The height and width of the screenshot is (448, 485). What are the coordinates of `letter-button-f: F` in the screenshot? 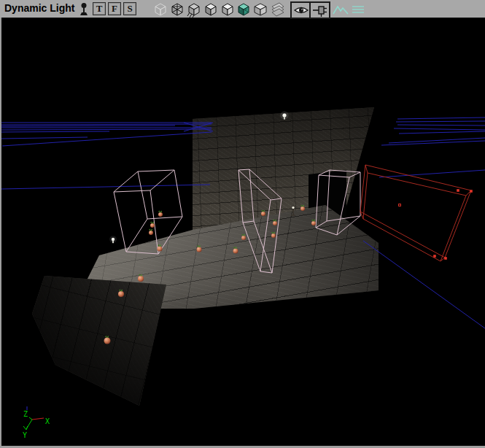 It's located at (115, 9).